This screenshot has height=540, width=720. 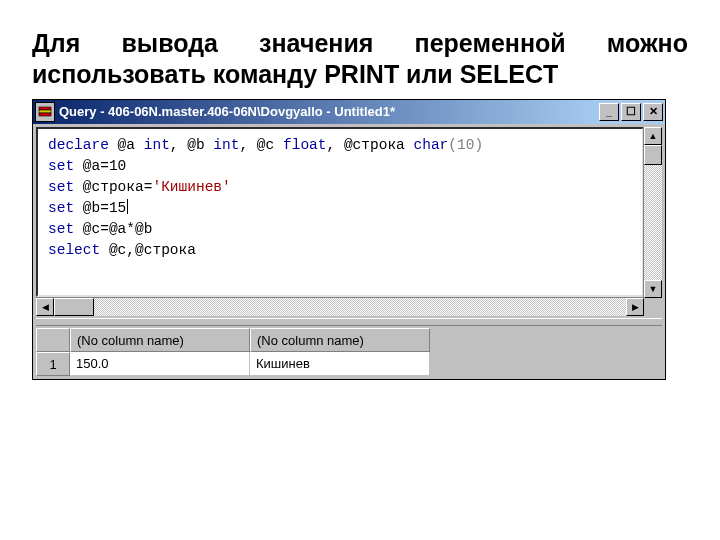 What do you see at coordinates (349, 306) in the screenshot?
I see `horizontal-scrollbar: ◀ ▶` at bounding box center [349, 306].